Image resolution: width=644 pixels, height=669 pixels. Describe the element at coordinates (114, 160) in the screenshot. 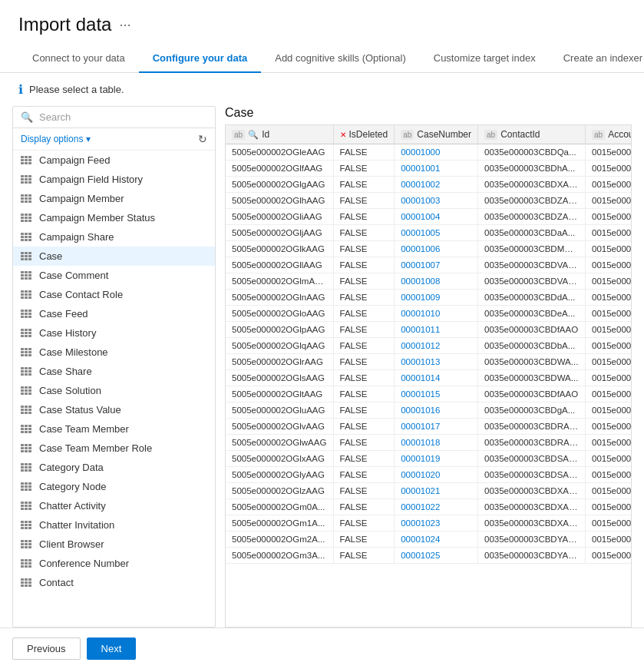

I see `list-item: Campaign Feed` at that location.